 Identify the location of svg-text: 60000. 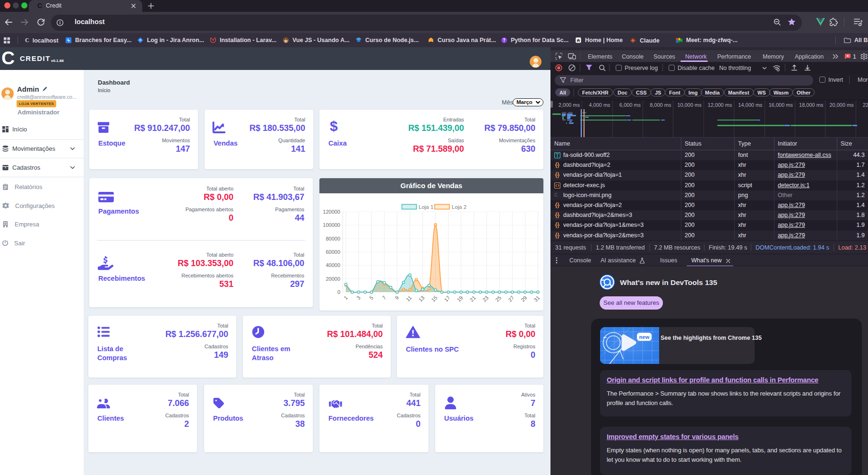
(333, 252).